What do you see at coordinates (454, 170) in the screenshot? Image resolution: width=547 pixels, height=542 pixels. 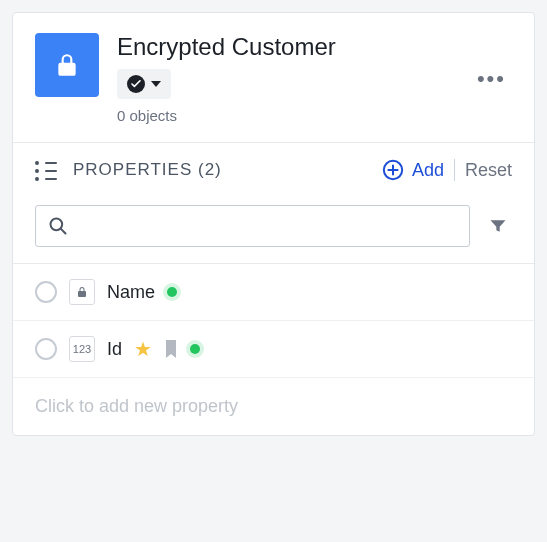 I see `vertical-divider` at bounding box center [454, 170].